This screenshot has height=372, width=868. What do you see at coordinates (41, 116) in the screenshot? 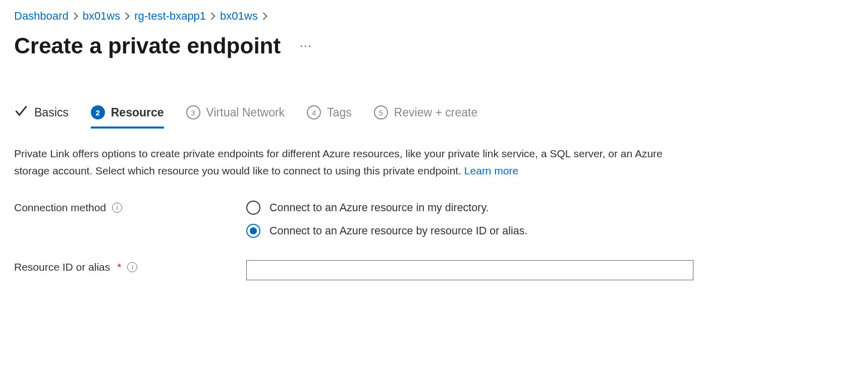
I see `step-basics: Basics` at bounding box center [41, 116].